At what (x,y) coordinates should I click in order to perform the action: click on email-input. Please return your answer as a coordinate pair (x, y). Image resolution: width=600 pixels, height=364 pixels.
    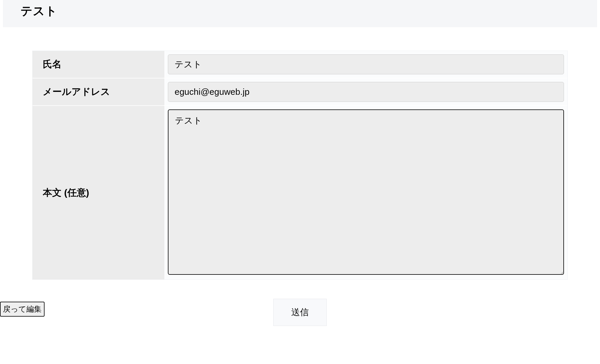
    Looking at the image, I should click on (366, 92).